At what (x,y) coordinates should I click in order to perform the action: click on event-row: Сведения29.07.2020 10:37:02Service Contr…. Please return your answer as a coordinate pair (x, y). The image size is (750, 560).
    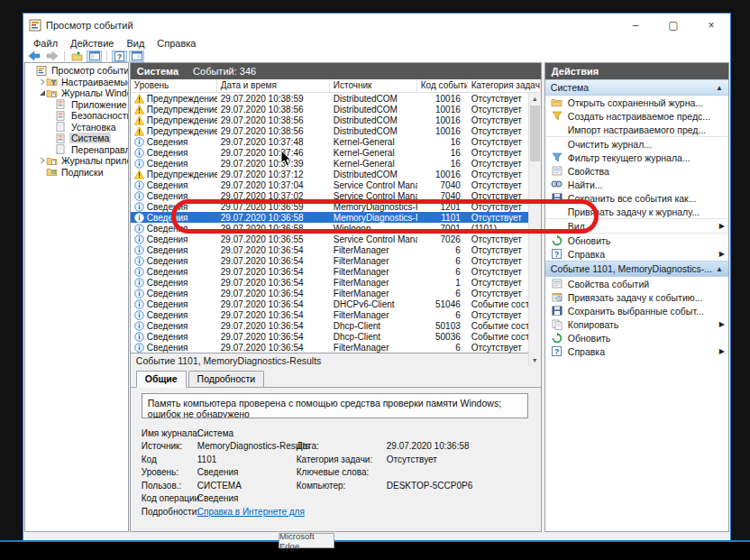
    Looking at the image, I should click on (335, 196).